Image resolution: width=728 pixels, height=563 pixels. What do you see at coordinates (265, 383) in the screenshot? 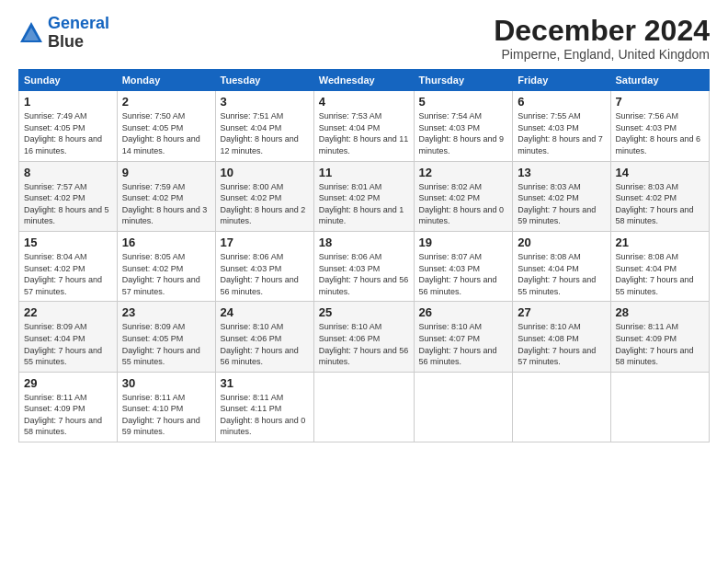
I see `day-number: 31` at bounding box center [265, 383].